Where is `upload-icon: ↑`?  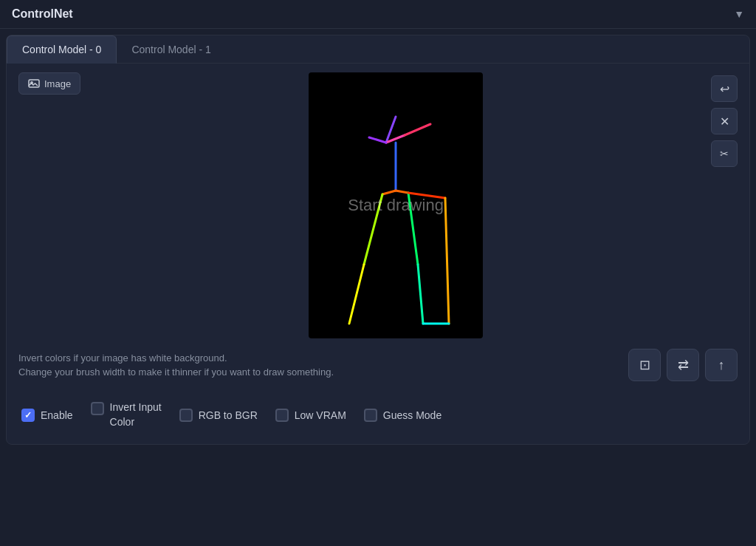 upload-icon: ↑ is located at coordinates (722, 365).